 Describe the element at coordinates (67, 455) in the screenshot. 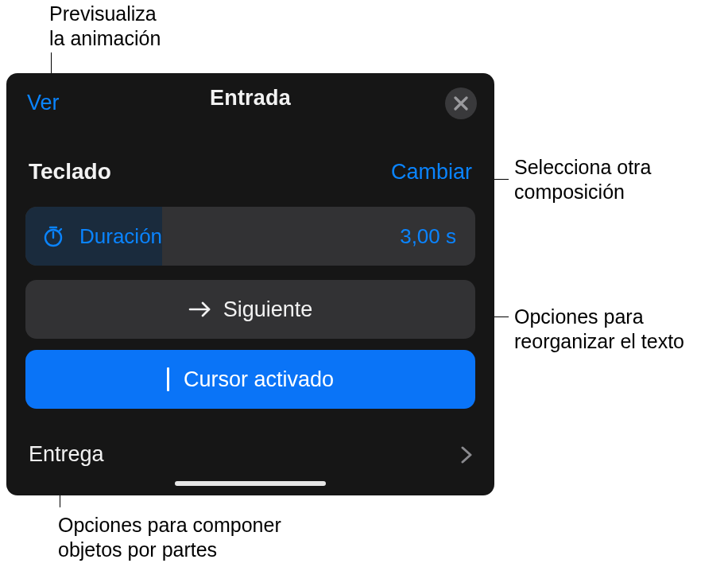

I see `delivery-label: Entrega` at that location.